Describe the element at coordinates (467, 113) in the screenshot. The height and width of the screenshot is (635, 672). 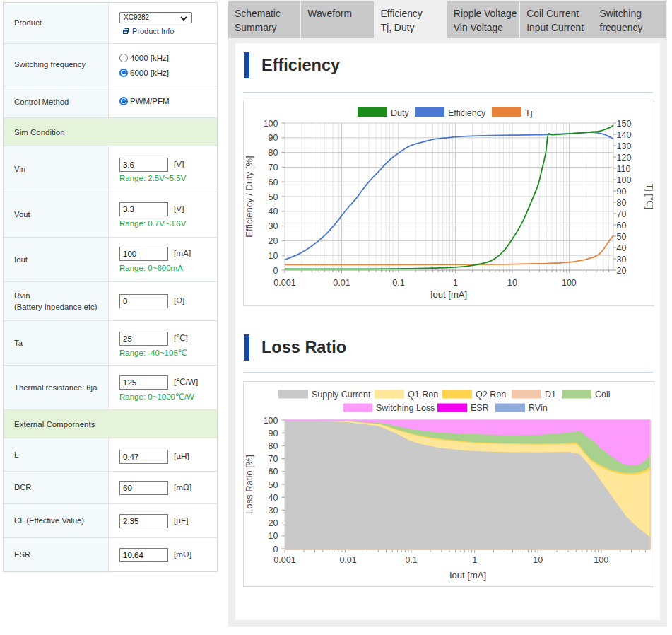
I see `svg-text: Efficiency` at that location.